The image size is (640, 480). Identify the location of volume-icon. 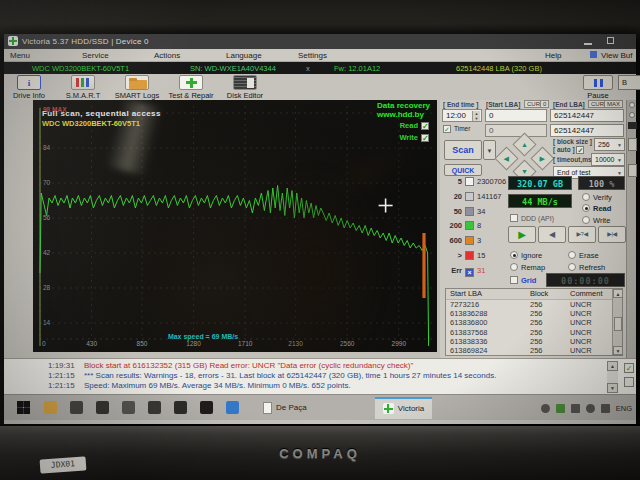
(606, 408).